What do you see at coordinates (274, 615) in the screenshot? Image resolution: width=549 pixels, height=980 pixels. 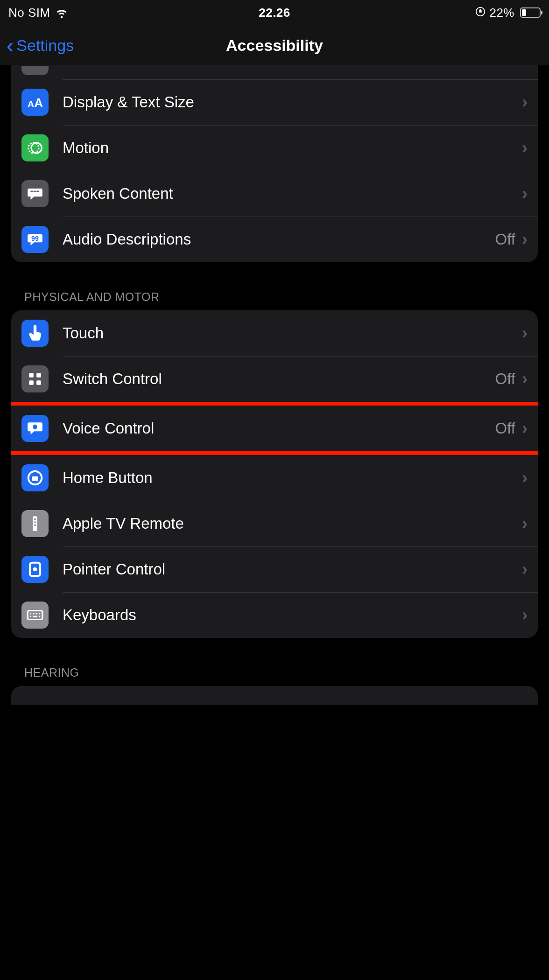 I see `row-keyboards: Keyboards ›` at bounding box center [274, 615].